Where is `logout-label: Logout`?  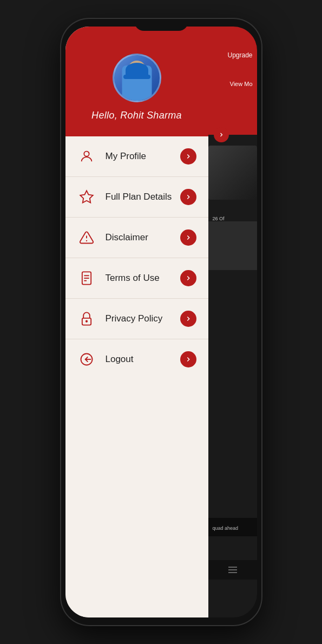 logout-label: Logout is located at coordinates (143, 359).